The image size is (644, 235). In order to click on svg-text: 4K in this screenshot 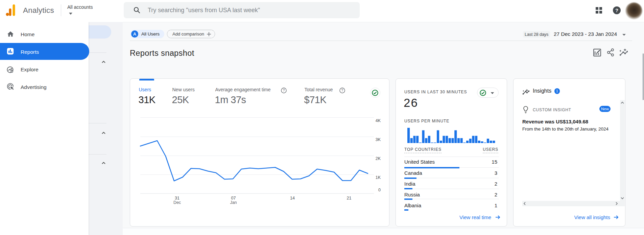, I will do `click(378, 121)`.